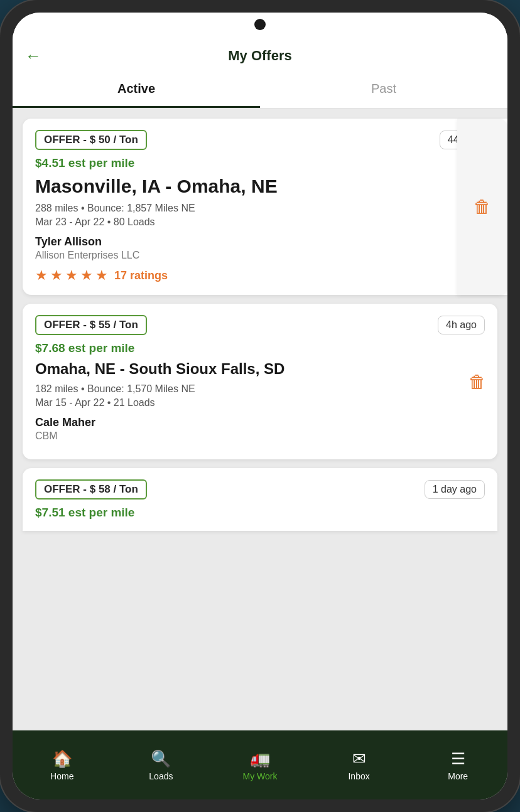 This screenshot has width=520, height=812. Describe the element at coordinates (260, 348) in the screenshot. I see `offer-2-est-mile: $7.68 est per mile` at that location.